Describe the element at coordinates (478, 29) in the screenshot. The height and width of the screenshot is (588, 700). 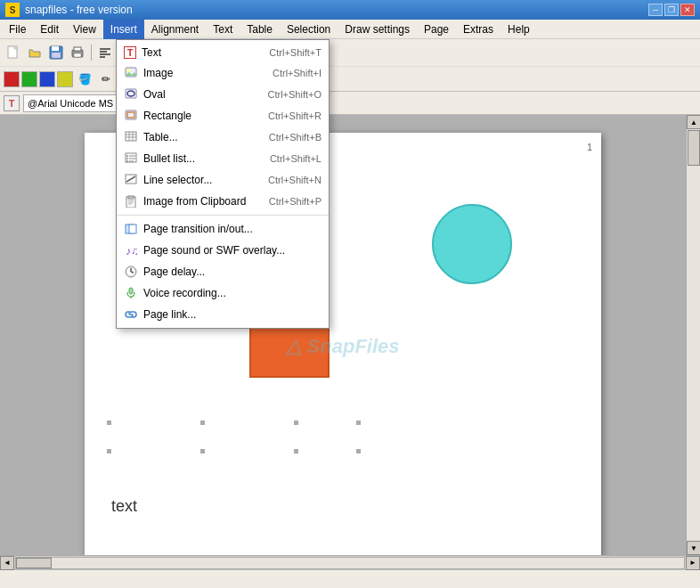
I see `menu-extras: Extras` at that location.